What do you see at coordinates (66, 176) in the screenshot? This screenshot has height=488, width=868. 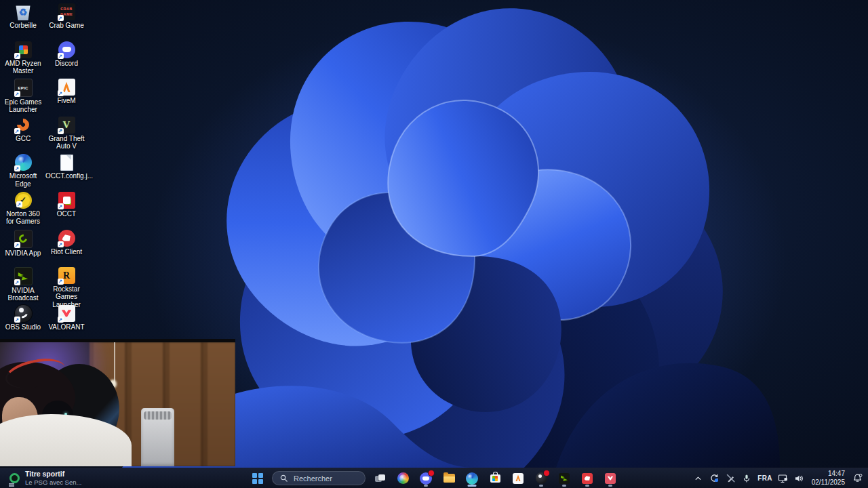 I see `desktop-icon-label: OCCT.config.j...` at bounding box center [66, 176].